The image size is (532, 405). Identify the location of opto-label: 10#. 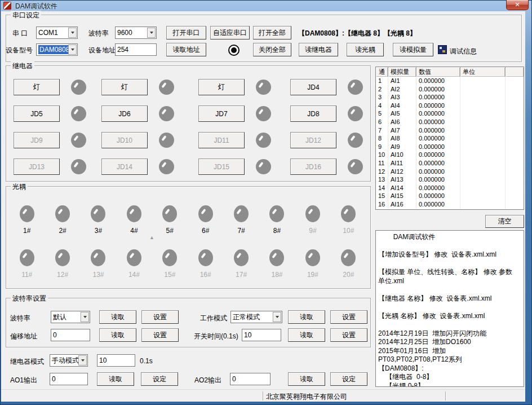
(348, 231).